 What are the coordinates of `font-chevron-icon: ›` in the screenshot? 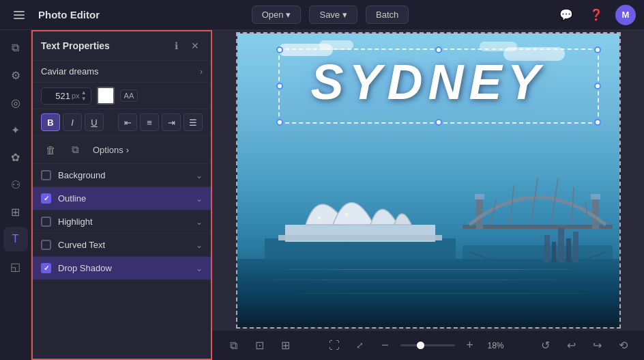 It's located at (201, 72).